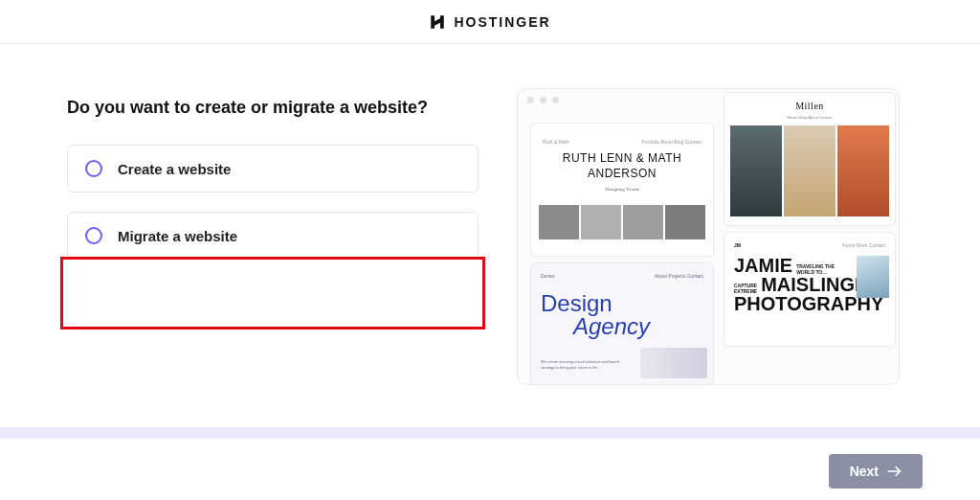  What do you see at coordinates (876, 471) in the screenshot?
I see `next-button: Next` at bounding box center [876, 471].